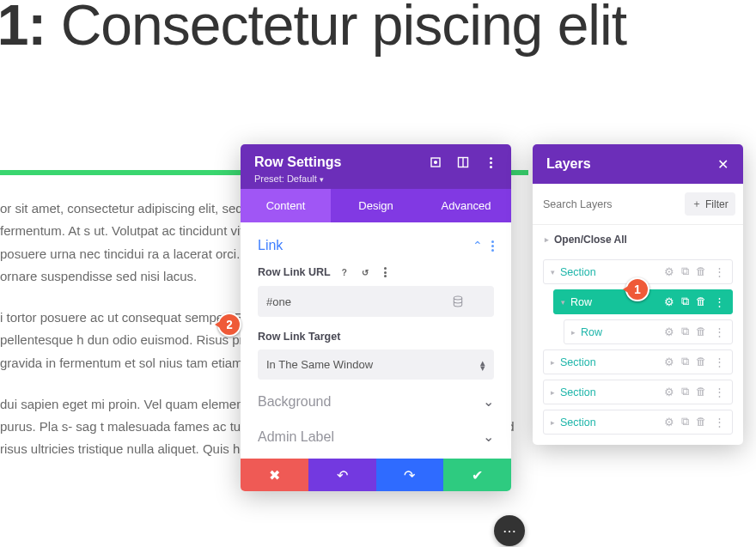  Describe the element at coordinates (344, 28) in the screenshot. I see `page-title-rest: Consectetur piscing elit` at that location.